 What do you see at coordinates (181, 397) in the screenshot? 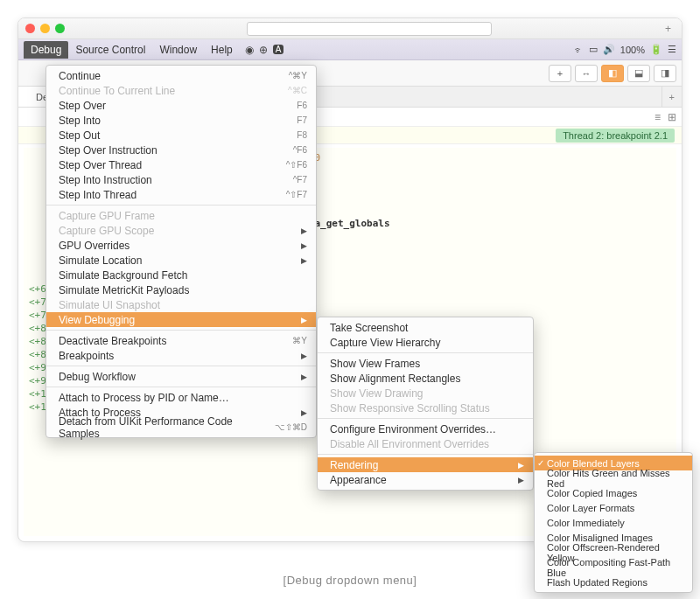
I see `menu-item: Attach to Process by PID or Name…` at bounding box center [181, 397].